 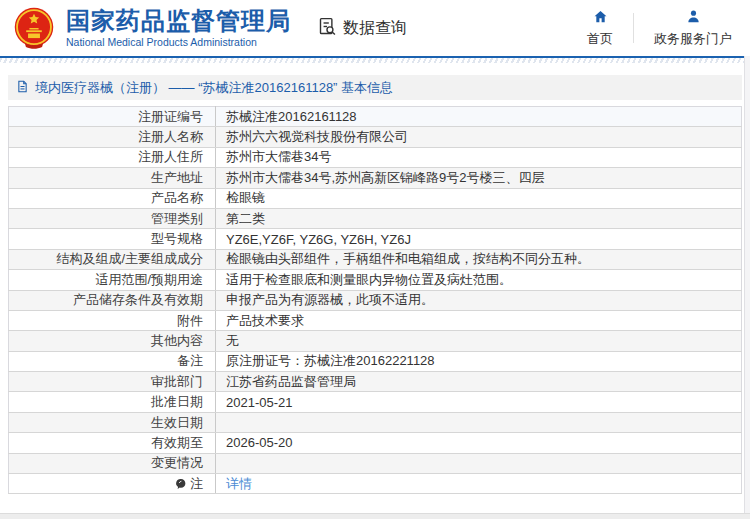 What do you see at coordinates (22, 88) in the screenshot?
I see `document-icon` at bounding box center [22, 88].